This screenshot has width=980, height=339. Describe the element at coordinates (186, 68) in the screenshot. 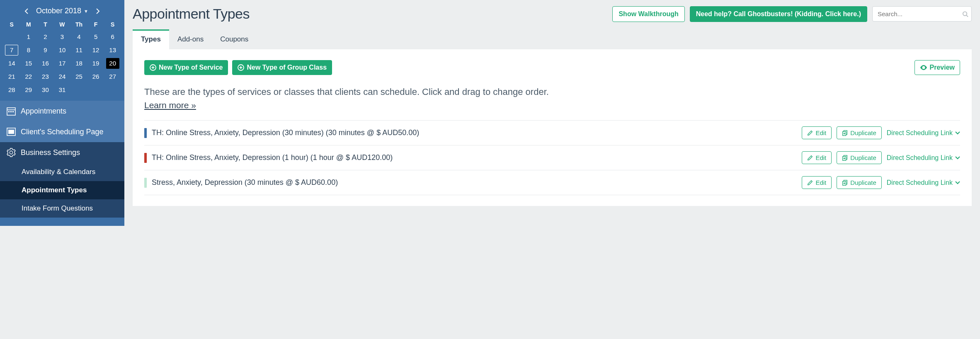

I see `new-service-button: New Type of Service` at that location.